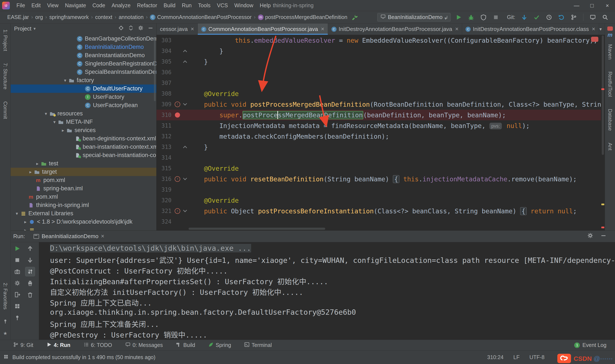 This screenshot has width=615, height=364. What do you see at coordinates (165, 158) in the screenshot?
I see `line-number: 314` at bounding box center [165, 158].